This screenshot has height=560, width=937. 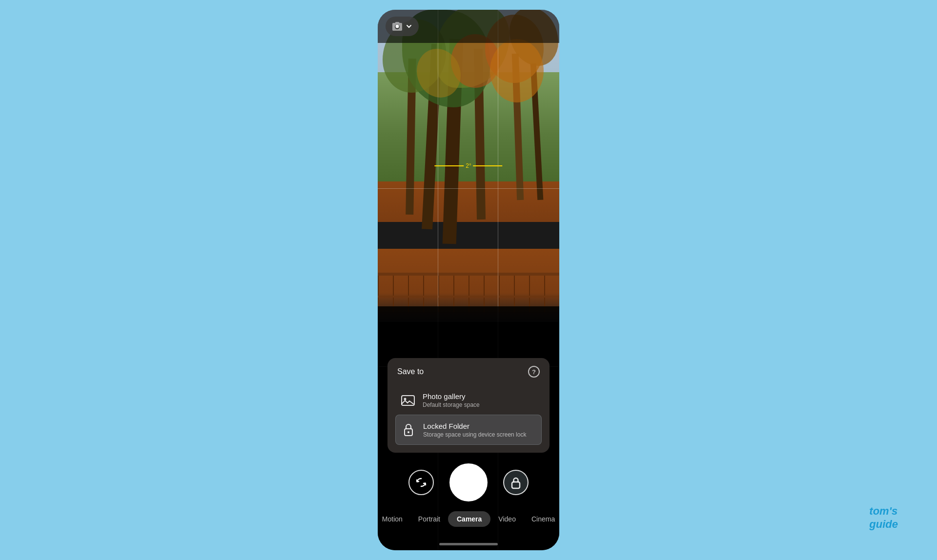 What do you see at coordinates (474, 435) in the screenshot?
I see `locked-folder-desc: Storage space using device screen lock` at bounding box center [474, 435].